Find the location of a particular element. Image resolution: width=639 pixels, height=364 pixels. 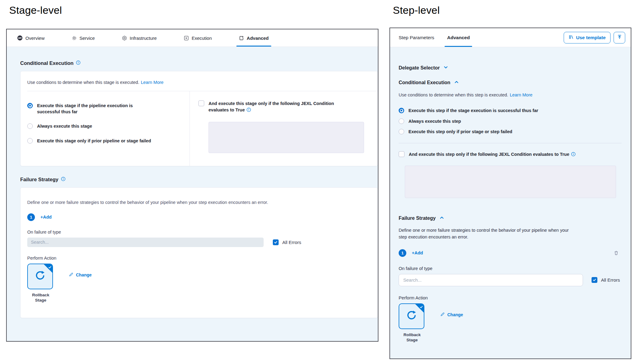

execution-icon is located at coordinates (186, 38).